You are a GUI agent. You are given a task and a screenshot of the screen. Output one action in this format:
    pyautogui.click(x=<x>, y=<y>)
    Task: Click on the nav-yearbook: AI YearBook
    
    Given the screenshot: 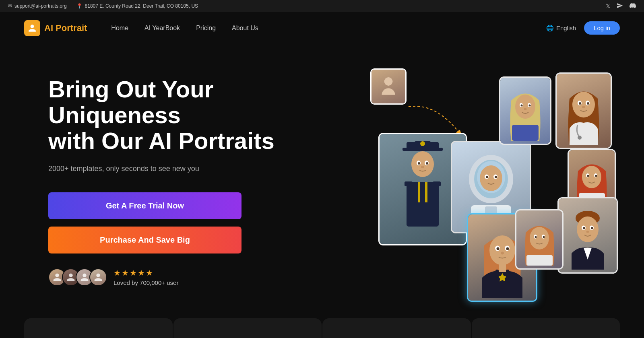 What is the action you would take?
    pyautogui.click(x=162, y=28)
    